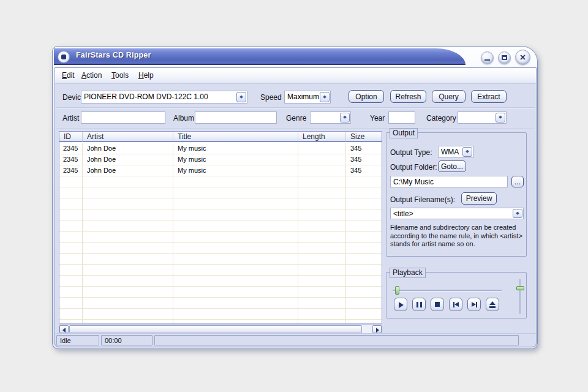 The height and width of the screenshot is (392, 588). Describe the element at coordinates (447, 290) in the screenshot. I see `seek-slider` at that location.